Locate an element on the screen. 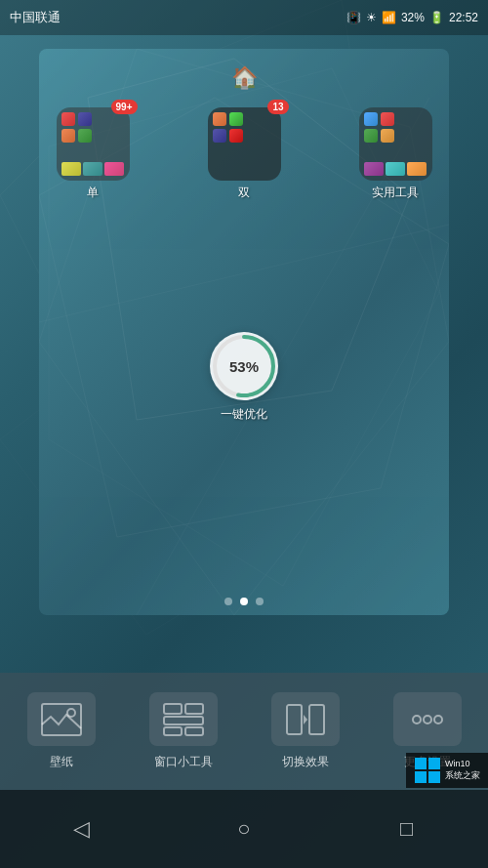 This screenshot has height=868, width=488. win10-logo-icon is located at coordinates (427, 770).